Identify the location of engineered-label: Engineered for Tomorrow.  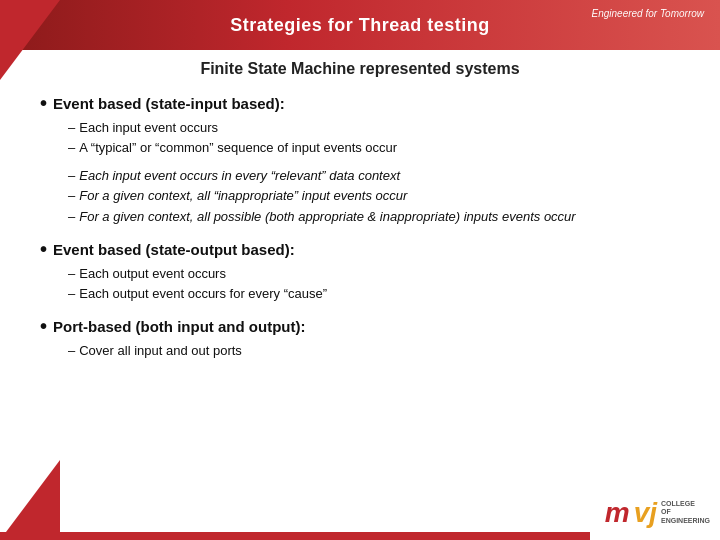
(648, 14).